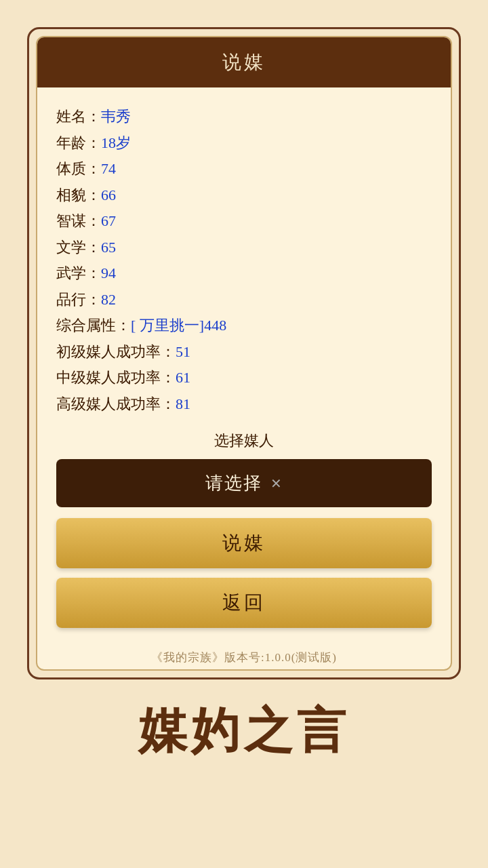  What do you see at coordinates (244, 170) in the screenshot?
I see `constitution-row: 体质：74` at bounding box center [244, 170].